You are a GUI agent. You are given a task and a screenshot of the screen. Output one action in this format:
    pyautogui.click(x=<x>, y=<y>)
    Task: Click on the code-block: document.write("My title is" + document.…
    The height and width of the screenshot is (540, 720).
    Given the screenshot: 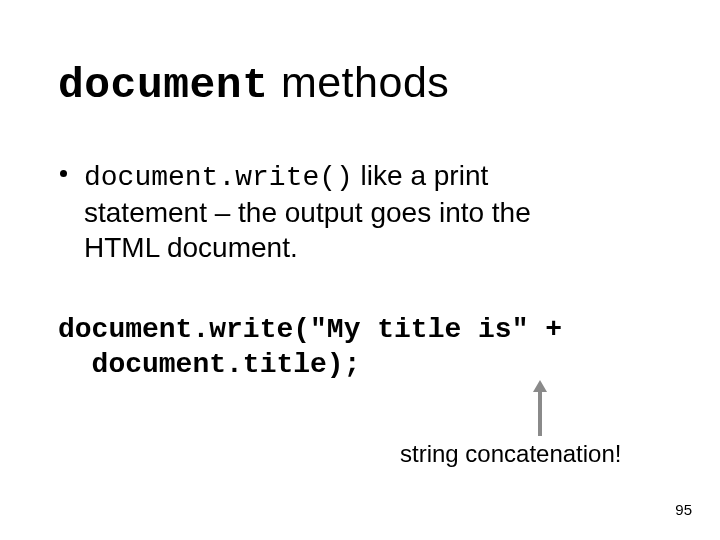 What is the action you would take?
    pyautogui.click(x=368, y=347)
    